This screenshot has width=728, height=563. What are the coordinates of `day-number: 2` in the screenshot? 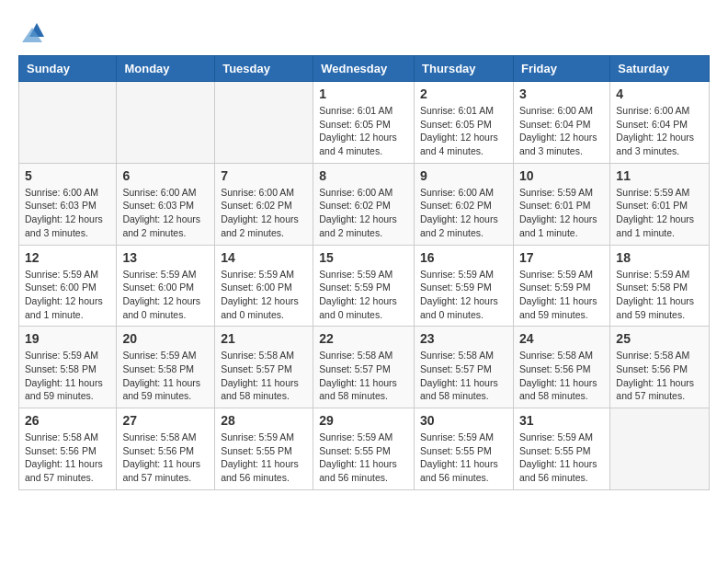 It's located at (463, 94).